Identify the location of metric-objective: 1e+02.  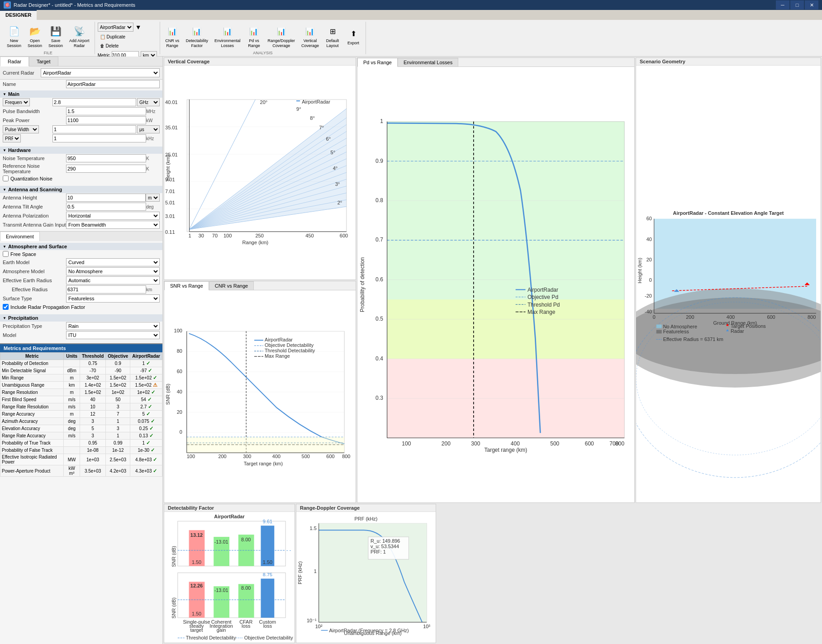
(118, 393).